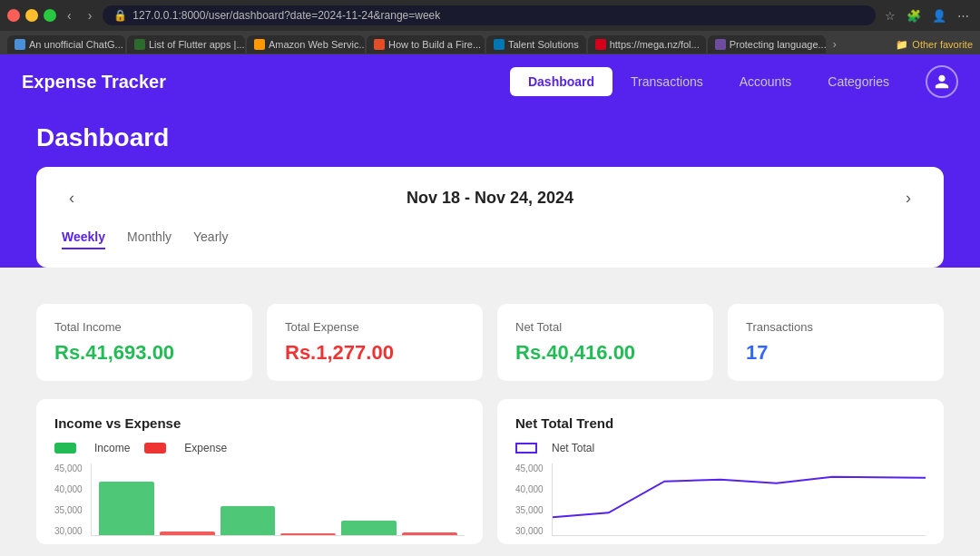 The width and height of the screenshot is (980, 556). What do you see at coordinates (490, 43) in the screenshot?
I see `tabs-bar: An unofficial ChatG... List of Flutter a…` at bounding box center [490, 43].